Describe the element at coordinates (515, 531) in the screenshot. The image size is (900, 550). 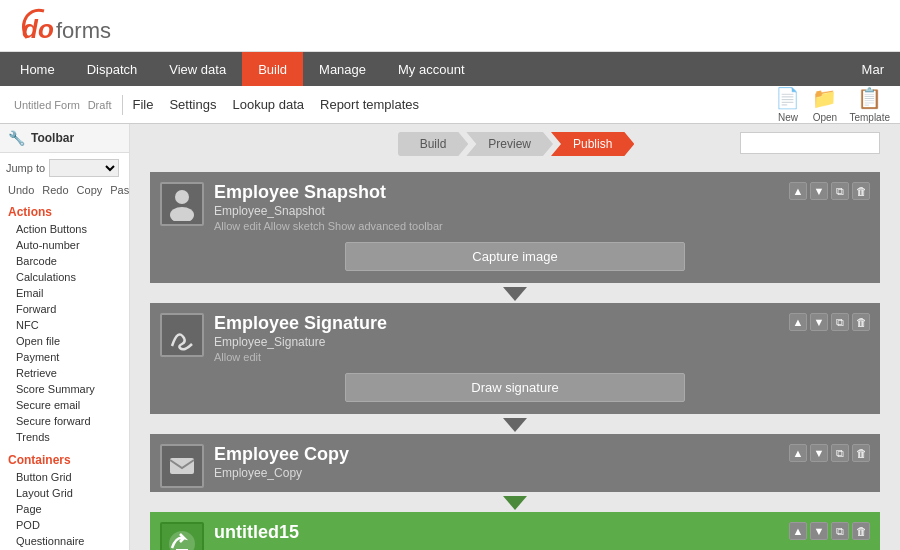
I see `card-header: untitled15 ▲ ▼ ⧉ 🗑` at that location.